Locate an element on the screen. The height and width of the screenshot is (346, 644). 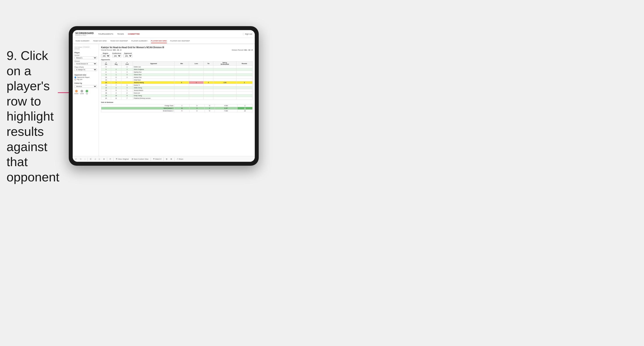
subnav-player-summary: PLAYER SUMMARY is located at coordinates (140, 41).